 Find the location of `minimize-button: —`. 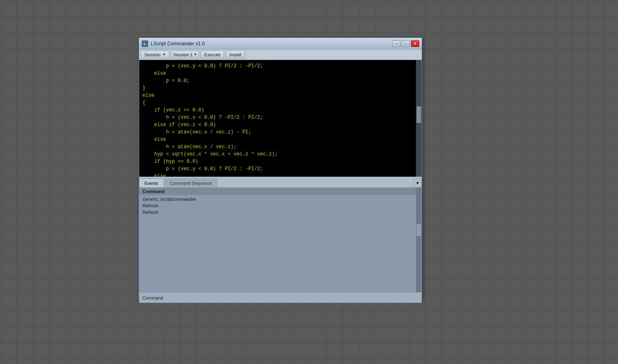

minimize-button: — is located at coordinates (396, 44).